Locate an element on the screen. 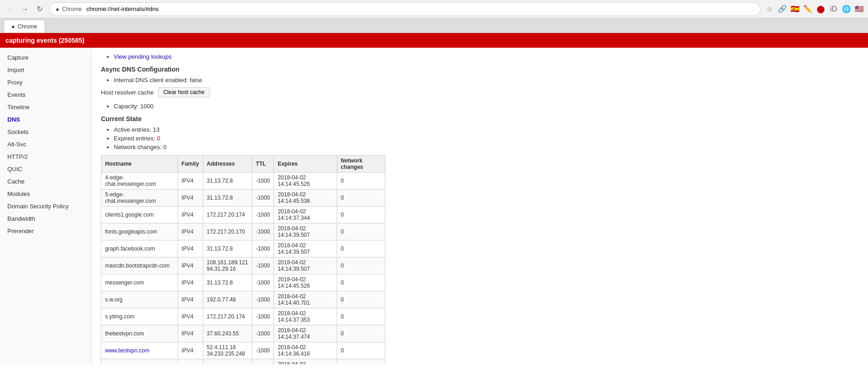  chrome-icon: ● is located at coordinates (57, 9).